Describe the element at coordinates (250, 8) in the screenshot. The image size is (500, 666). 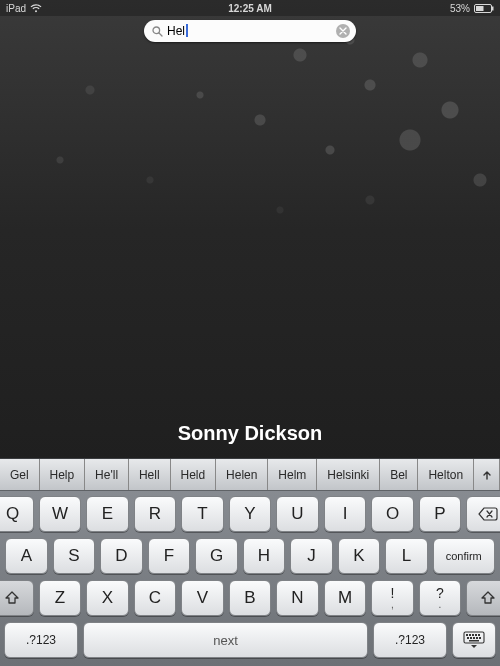
I see `clock: 12:25 AM` at that location.